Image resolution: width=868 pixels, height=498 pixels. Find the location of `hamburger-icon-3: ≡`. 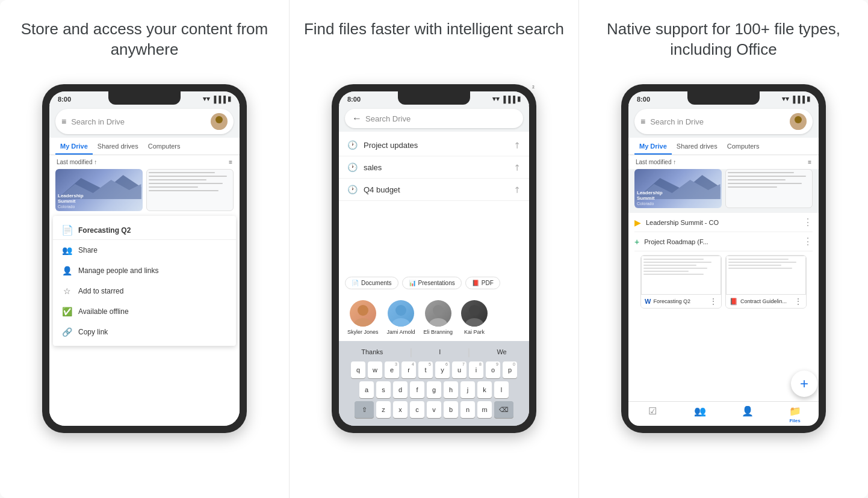

hamburger-icon-3: ≡ is located at coordinates (643, 121).